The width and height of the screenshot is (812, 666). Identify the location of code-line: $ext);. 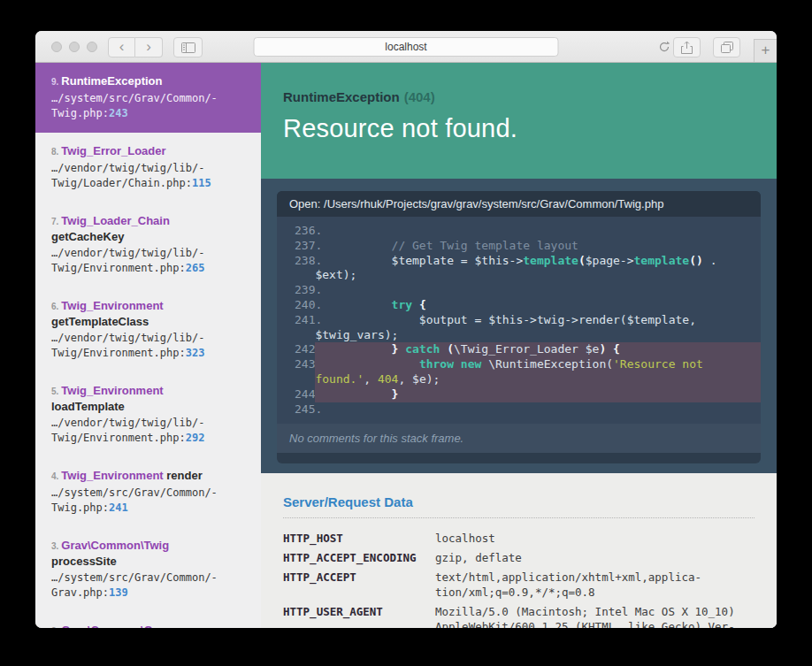
(527, 276).